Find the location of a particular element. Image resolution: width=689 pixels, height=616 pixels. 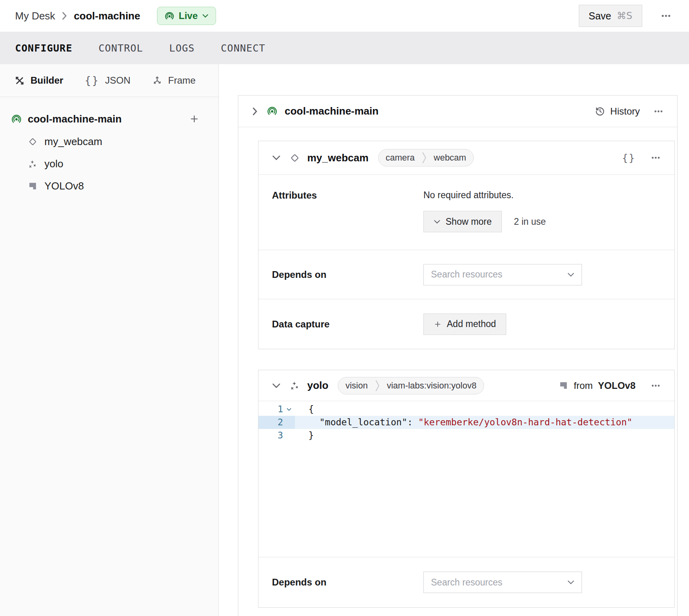

code-text: { is located at coordinates (304, 409).